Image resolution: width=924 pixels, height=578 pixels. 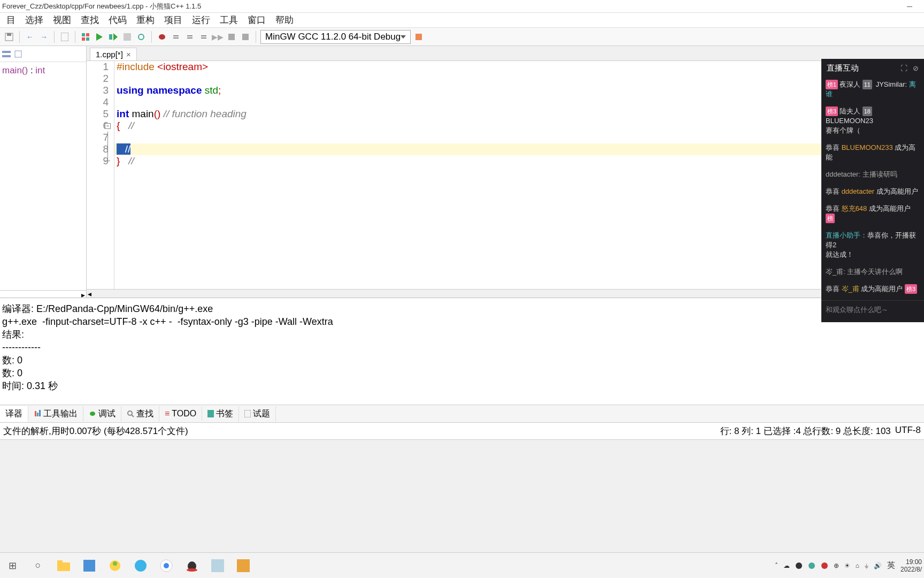 What do you see at coordinates (220, 414) in the screenshot?
I see `bottom-tab: 书签` at bounding box center [220, 414].